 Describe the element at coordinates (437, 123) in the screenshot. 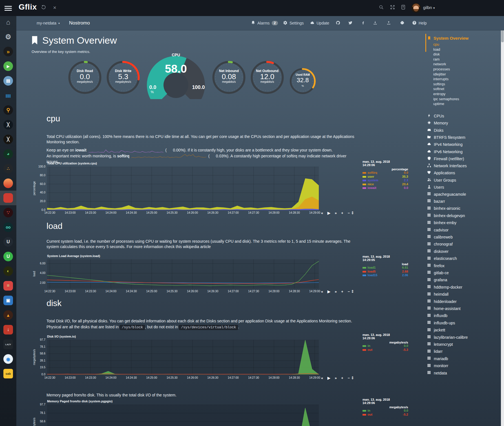

I see `menu-section-memory: Memory` at that location.